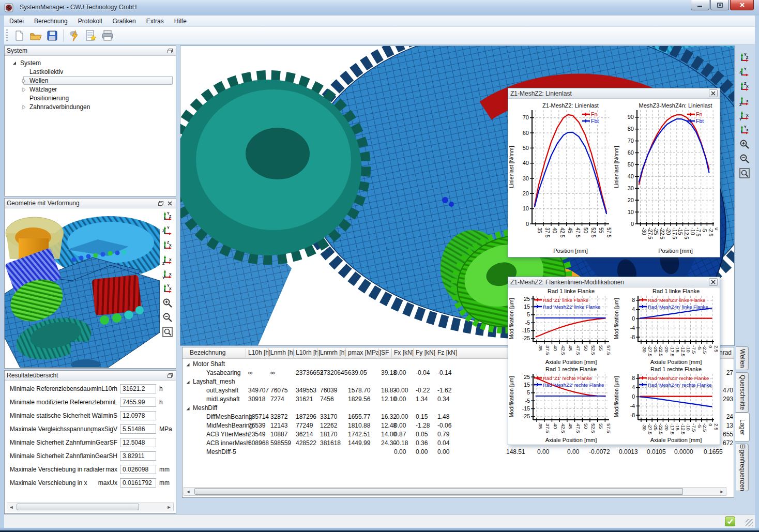 Image resolution: width=759 pixels, height=532 pixels. Describe the element at coordinates (14, 63) in the screenshot. I see `tree-expanded-icon` at that location.